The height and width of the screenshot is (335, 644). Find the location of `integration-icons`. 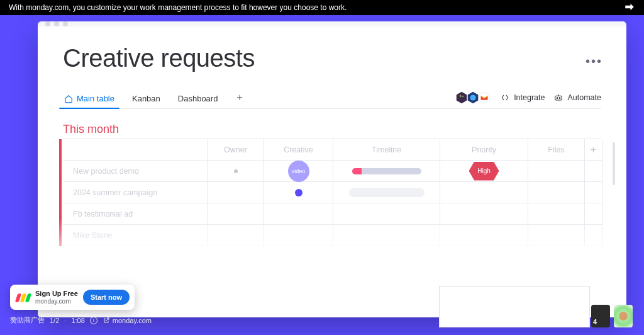

integration-icons is located at coordinates (473, 98).